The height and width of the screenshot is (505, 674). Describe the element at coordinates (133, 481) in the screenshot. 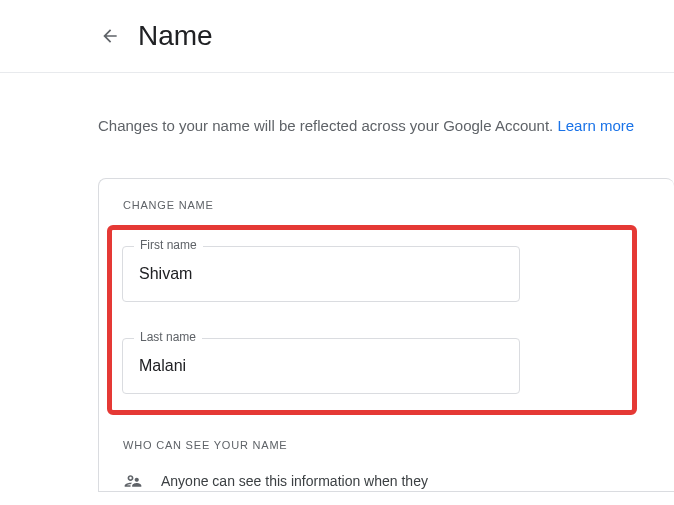

I see `people-icon` at that location.